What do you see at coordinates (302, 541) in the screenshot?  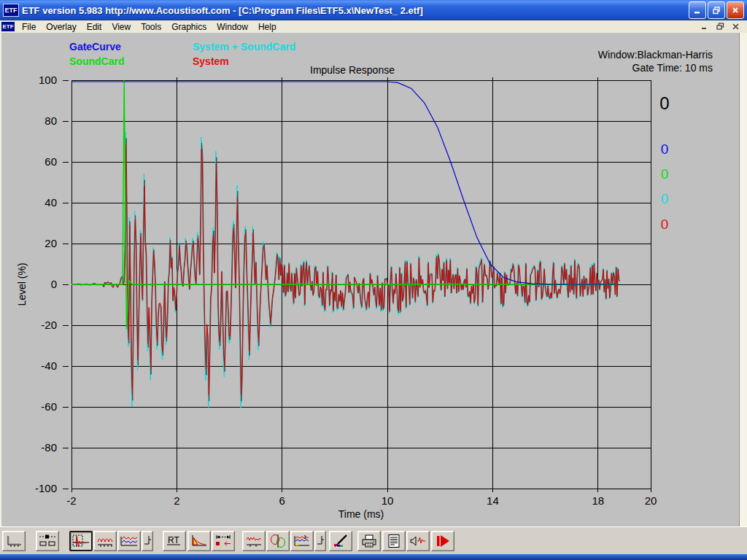 I see `combined-display-button: 1` at bounding box center [302, 541].